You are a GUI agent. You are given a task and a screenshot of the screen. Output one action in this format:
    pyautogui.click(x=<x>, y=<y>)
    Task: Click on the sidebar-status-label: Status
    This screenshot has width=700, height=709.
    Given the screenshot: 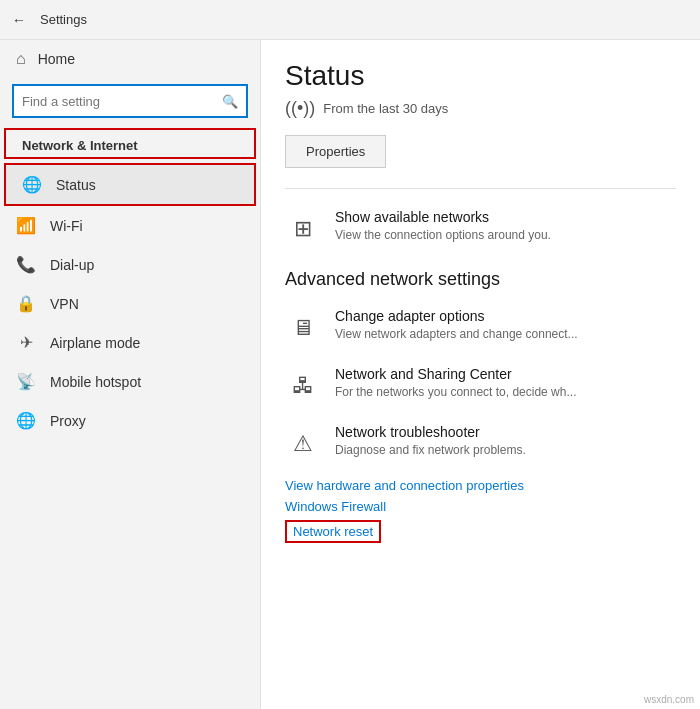 What is the action you would take?
    pyautogui.click(x=76, y=185)
    